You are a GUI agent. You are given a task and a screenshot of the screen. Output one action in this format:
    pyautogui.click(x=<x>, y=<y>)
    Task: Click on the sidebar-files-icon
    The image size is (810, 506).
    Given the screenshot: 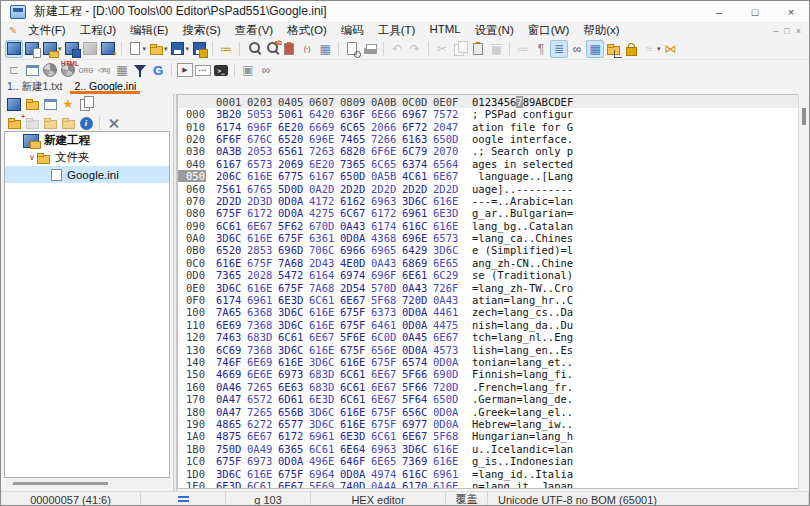 What is the action you would take?
    pyautogui.click(x=32, y=104)
    